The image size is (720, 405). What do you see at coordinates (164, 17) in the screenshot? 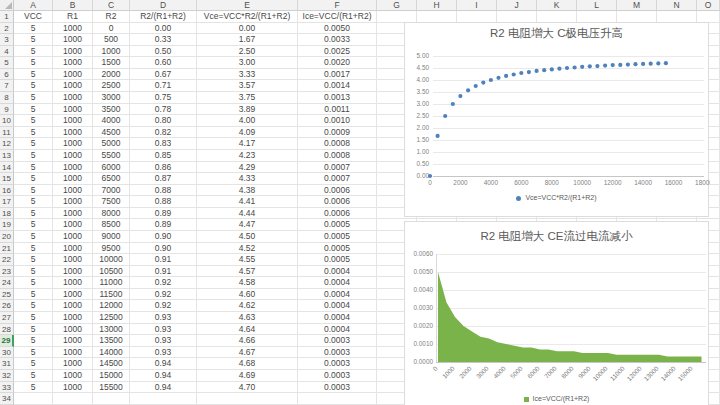
I see `cell-D1: R2/(R1+R2)` at bounding box center [164, 17].